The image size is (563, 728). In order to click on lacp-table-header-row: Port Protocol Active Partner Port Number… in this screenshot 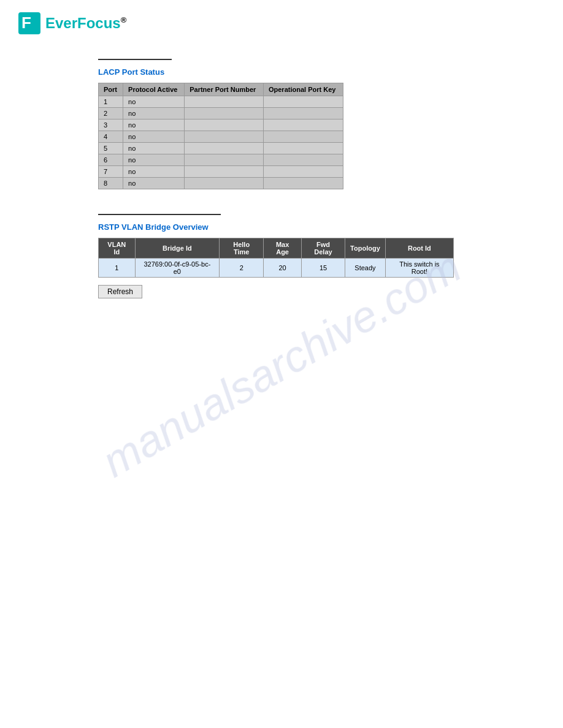, I will do `click(221, 89)`.